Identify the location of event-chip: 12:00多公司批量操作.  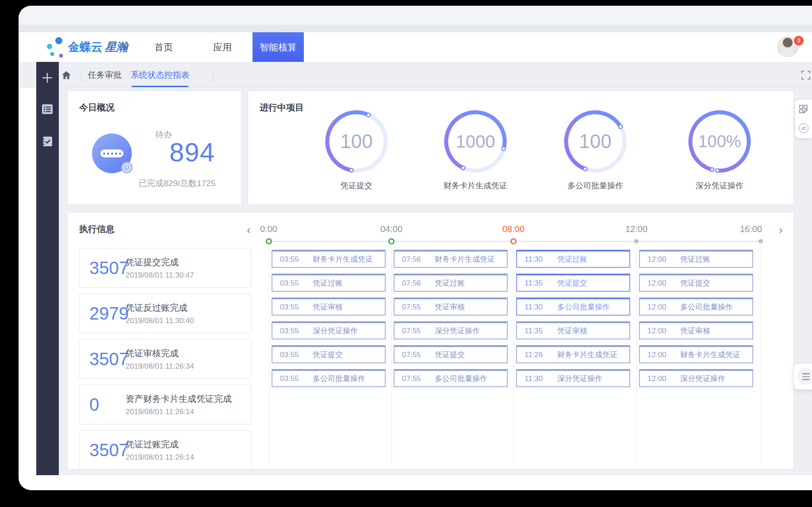
(696, 307).